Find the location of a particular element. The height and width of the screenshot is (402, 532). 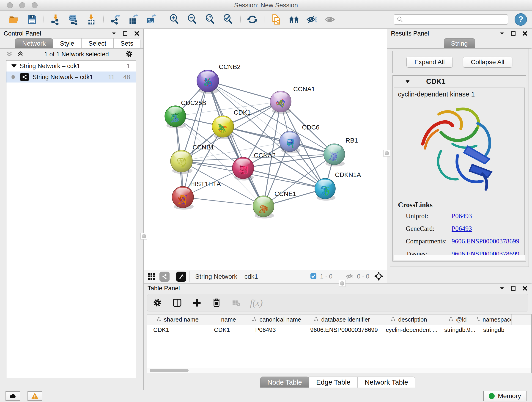

column-header-canonical-name: canonical name is located at coordinates (277, 319).